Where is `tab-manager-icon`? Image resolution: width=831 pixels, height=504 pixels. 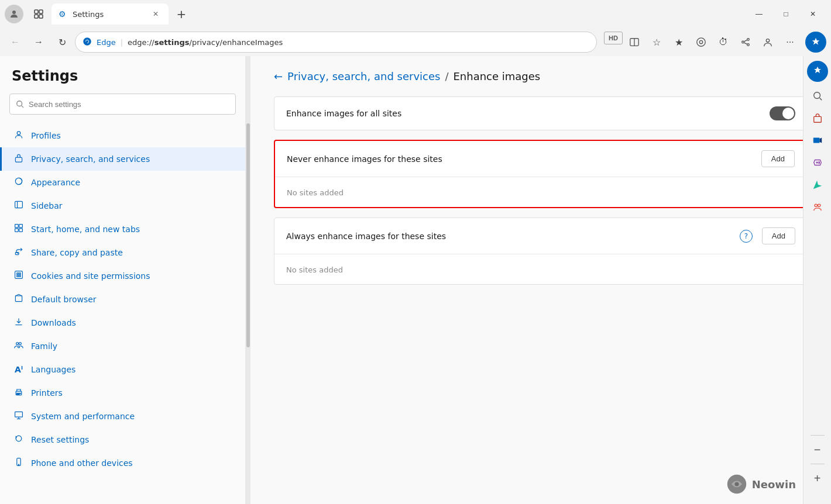
tab-manager-icon is located at coordinates (39, 14).